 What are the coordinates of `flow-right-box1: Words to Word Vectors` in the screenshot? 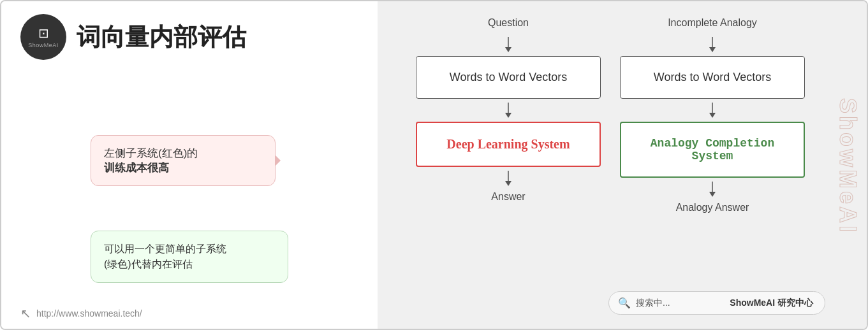 It's located at (712, 78).